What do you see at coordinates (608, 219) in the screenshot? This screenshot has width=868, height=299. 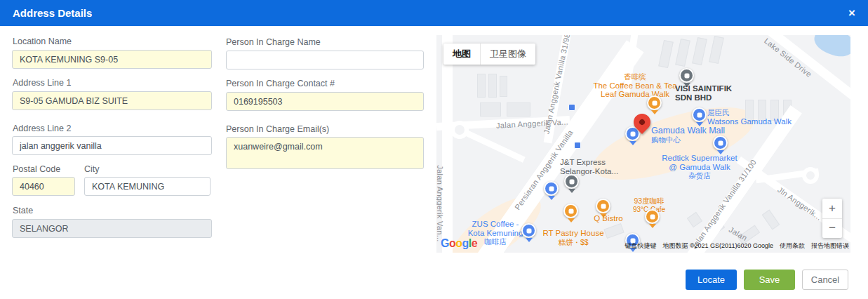 I see `poi-label-q-bistro: Q Bistro` at bounding box center [608, 219].